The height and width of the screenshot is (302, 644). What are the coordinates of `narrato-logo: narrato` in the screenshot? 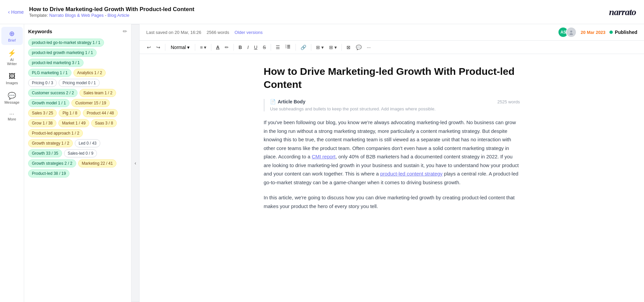 It's located at (623, 12).